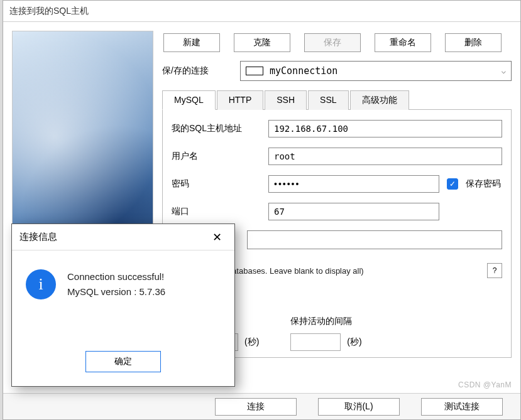 Image resolution: width=521 pixels, height=420 pixels. I want to click on connection-color-swatch-icon, so click(255, 71).